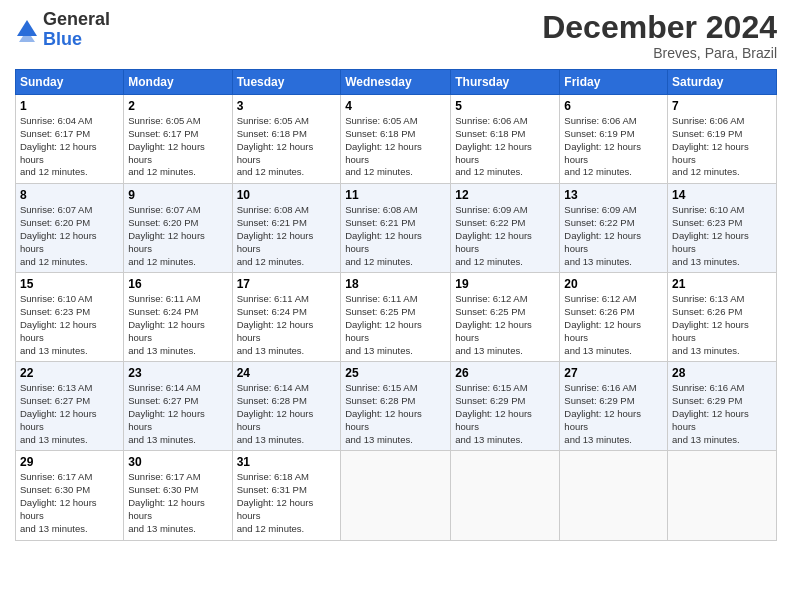 The height and width of the screenshot is (612, 792). Describe the element at coordinates (505, 106) in the screenshot. I see `day-number: 5` at that location.